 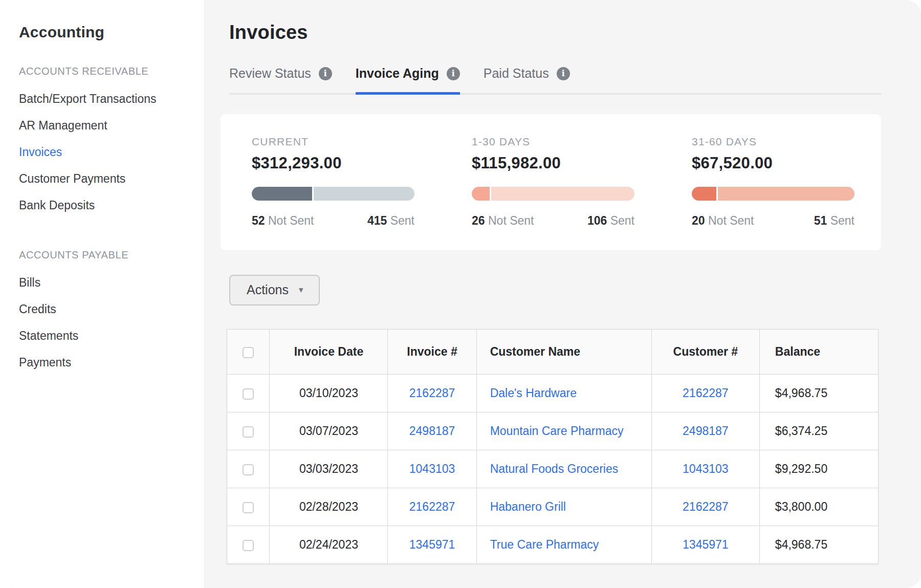 I want to click on aging-bucket-31-60-days: 31-60 DAYS $67,520.00 20 Not Sent 51 Sen…, so click(x=781, y=182).